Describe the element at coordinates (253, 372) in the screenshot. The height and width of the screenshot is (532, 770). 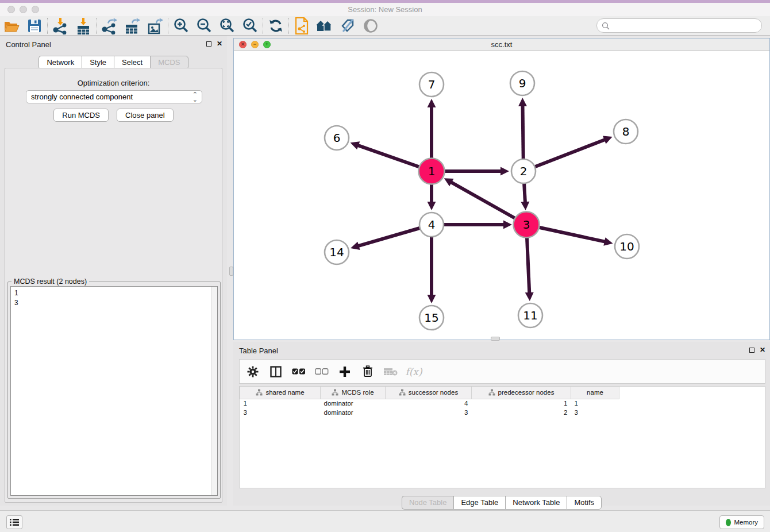
I see `table-options-button` at that location.